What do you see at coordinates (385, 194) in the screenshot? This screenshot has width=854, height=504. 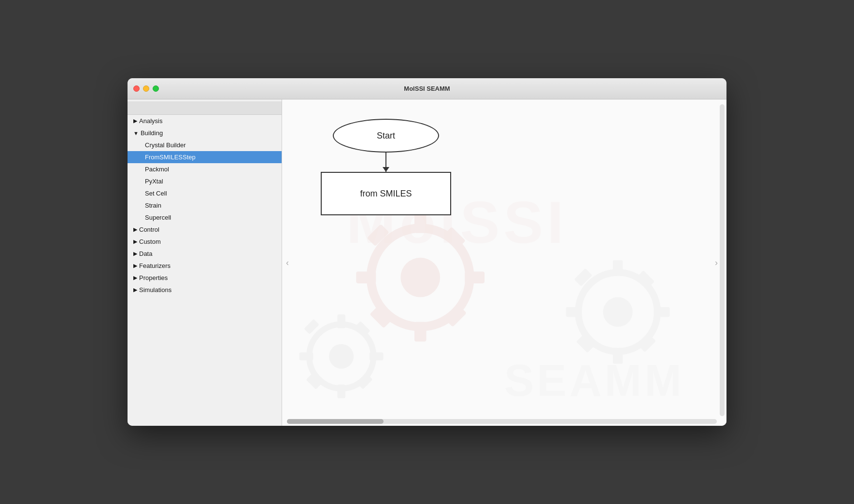 I see `flow-step-label: from SMILES` at bounding box center [385, 194].